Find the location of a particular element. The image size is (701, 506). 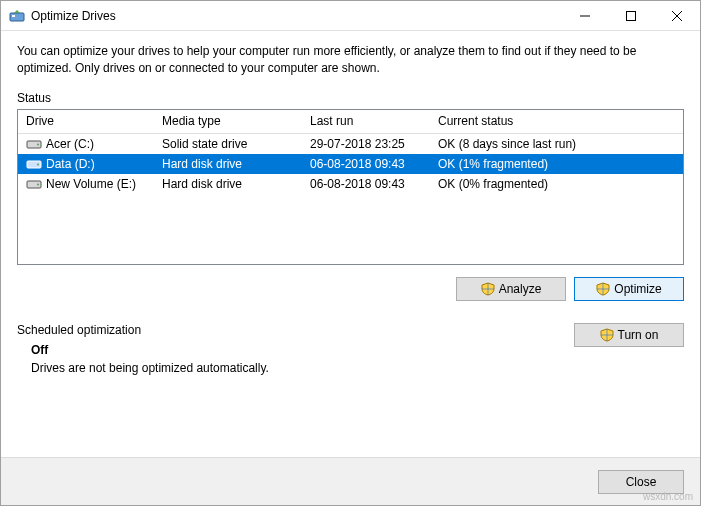

window-title: Optimize Drives is located at coordinates (74, 16).